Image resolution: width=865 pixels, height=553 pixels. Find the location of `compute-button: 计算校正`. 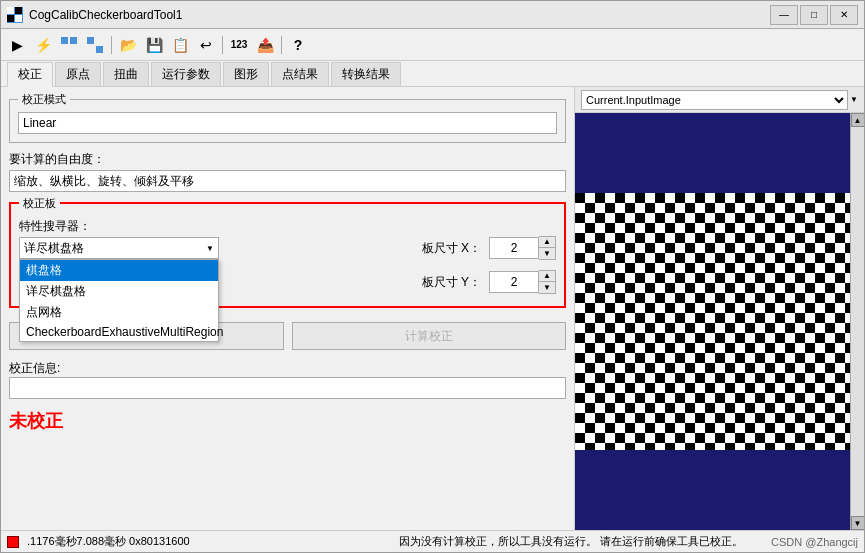

compute-button: 计算校正 is located at coordinates (430, 336).